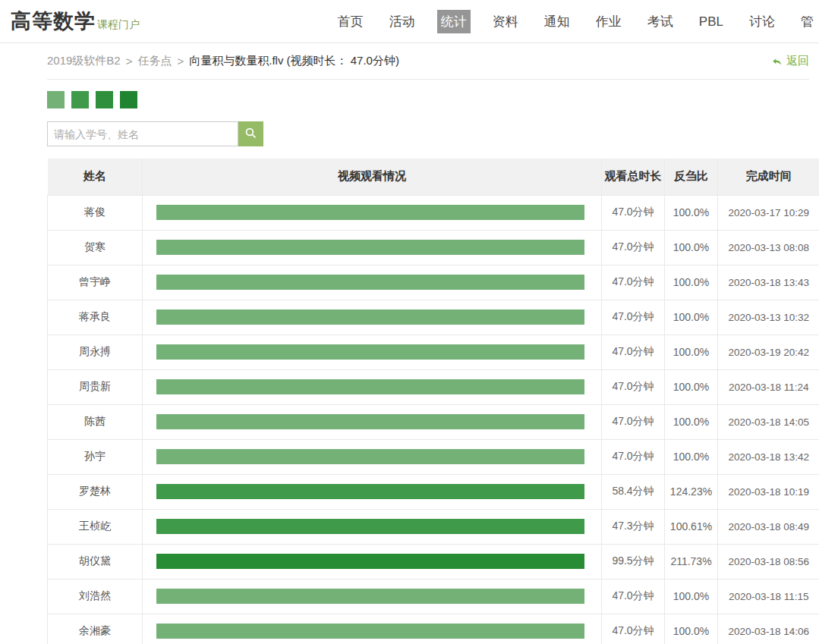  What do you see at coordinates (402, 21) in the screenshot?
I see `nav-item-activity: 活动` at bounding box center [402, 21].